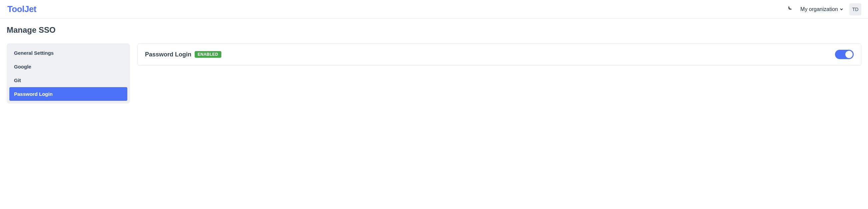 This screenshot has width=868, height=209. What do you see at coordinates (22, 9) in the screenshot?
I see `logo: ToolJet` at bounding box center [22, 9].